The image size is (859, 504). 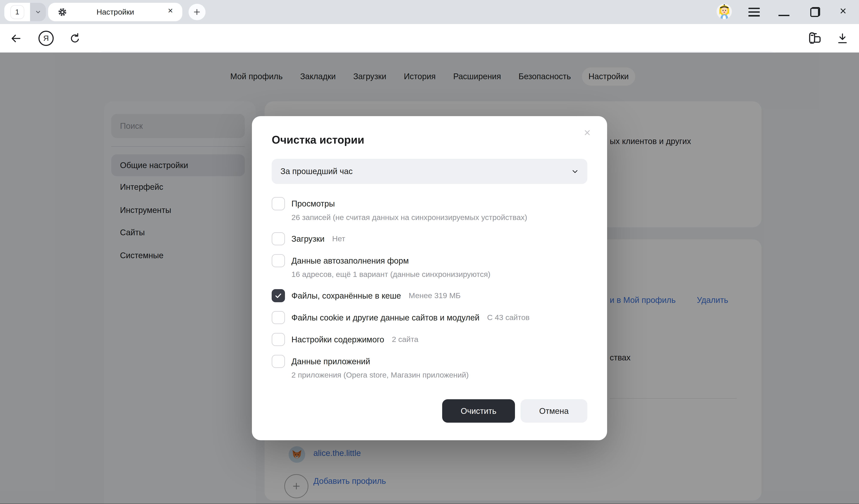 I want to click on downloads-button, so click(x=843, y=38).